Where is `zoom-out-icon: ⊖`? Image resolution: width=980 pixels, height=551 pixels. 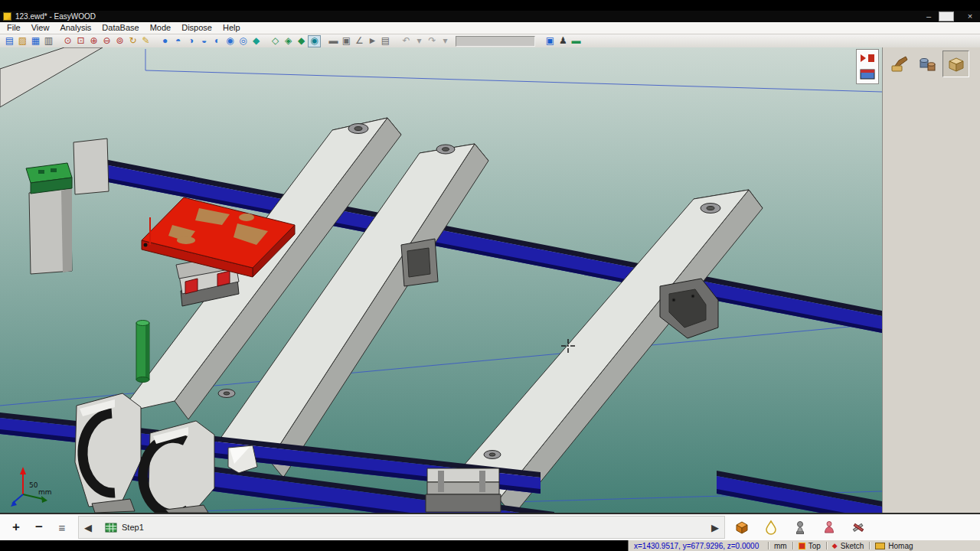 zoom-out-icon: ⊖ is located at coordinates (107, 41).